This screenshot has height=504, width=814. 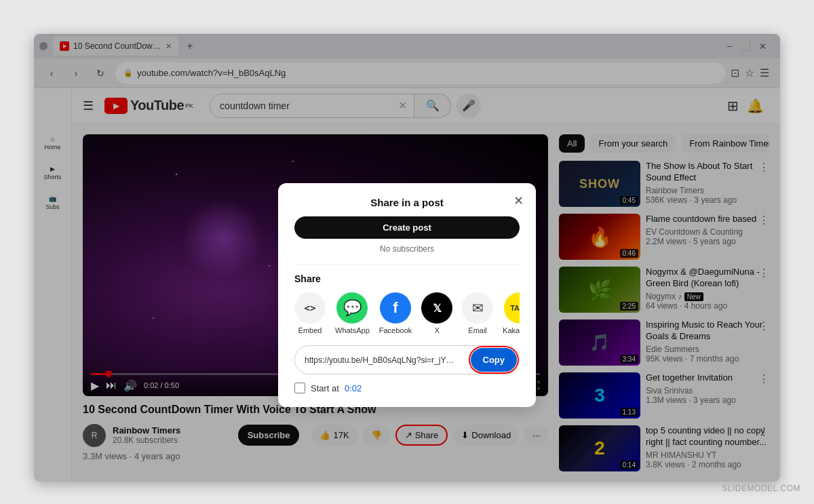 What do you see at coordinates (300, 388) in the screenshot?
I see `start-at-checkbox` at bounding box center [300, 388].